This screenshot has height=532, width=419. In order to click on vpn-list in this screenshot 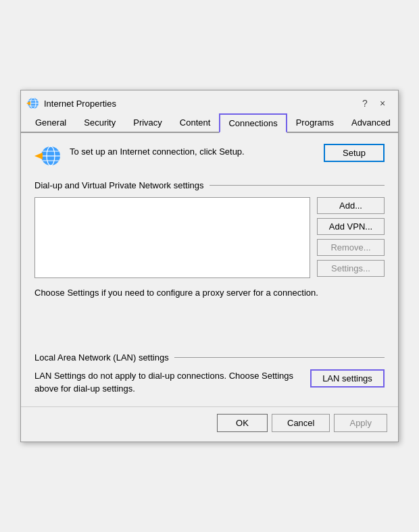, I will do `click(172, 238)`.